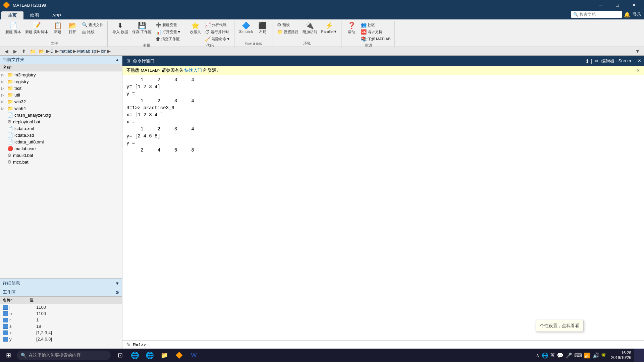  I want to click on command-input, so click(394, 345).